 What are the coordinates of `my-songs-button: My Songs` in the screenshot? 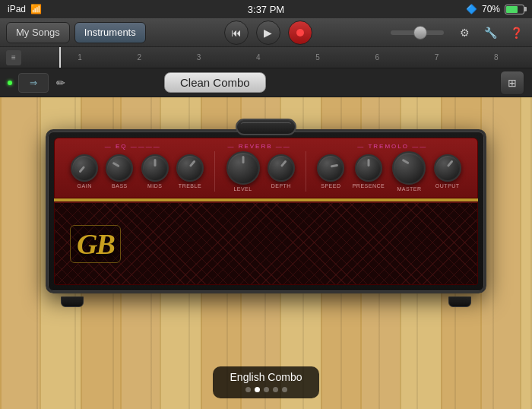 It's located at (38, 33).